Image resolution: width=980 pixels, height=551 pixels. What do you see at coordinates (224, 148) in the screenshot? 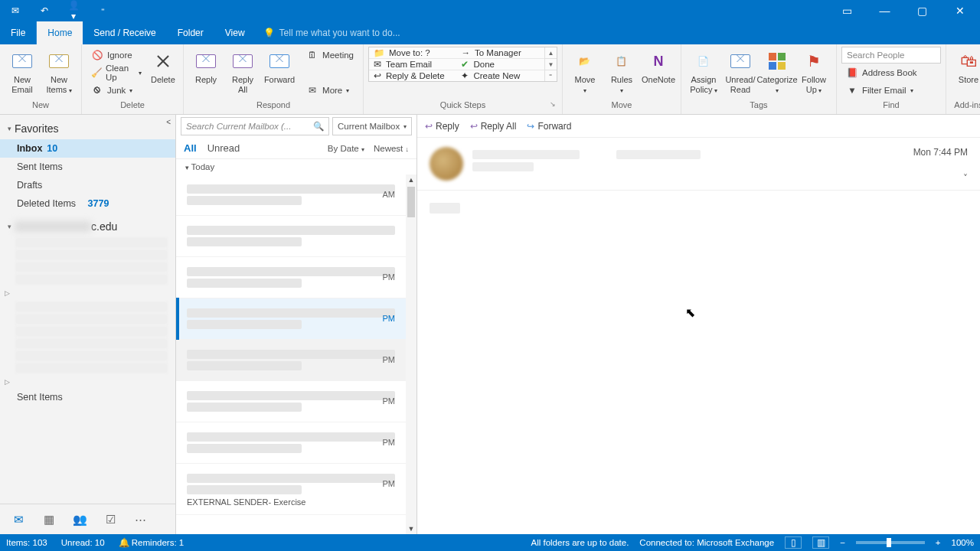
I see `filter-unread: Unread` at bounding box center [224, 148].